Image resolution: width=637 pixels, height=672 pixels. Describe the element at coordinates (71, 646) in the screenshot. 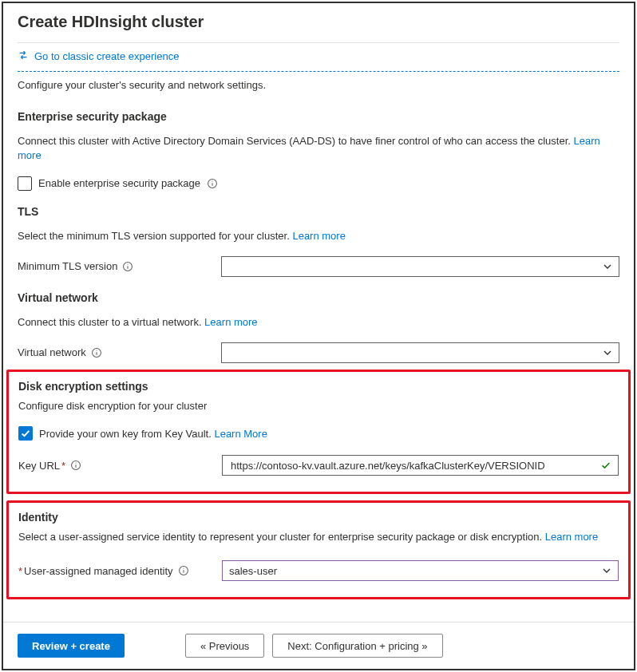

I see `review-create-button: Review + create` at that location.